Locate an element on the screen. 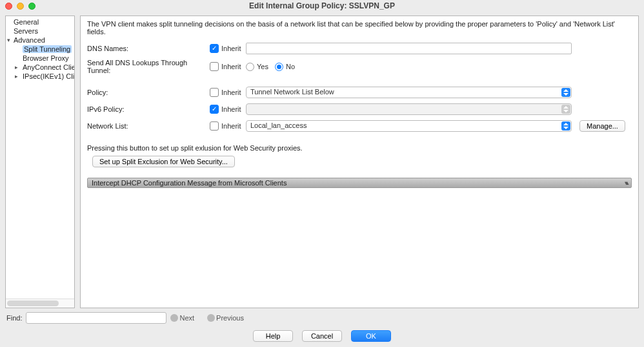 The width and height of the screenshot is (644, 347). dns-names-inherit-checkbox: ✓ is located at coordinates (214, 48).